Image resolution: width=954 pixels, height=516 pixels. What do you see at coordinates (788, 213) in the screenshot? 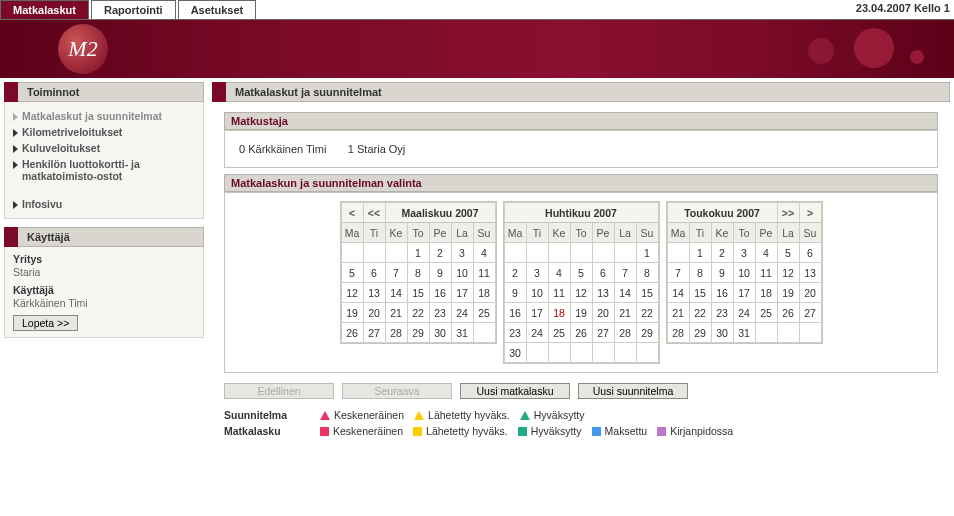
I see `cal-next-icon: >>` at bounding box center [788, 213].